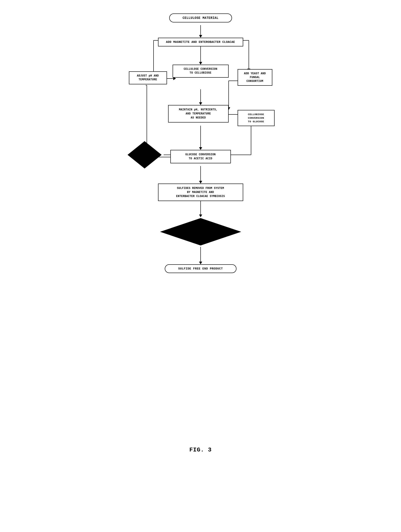  I want to click on cellulose-material-label: CELLULOSE MATERIAL, so click(201, 18).